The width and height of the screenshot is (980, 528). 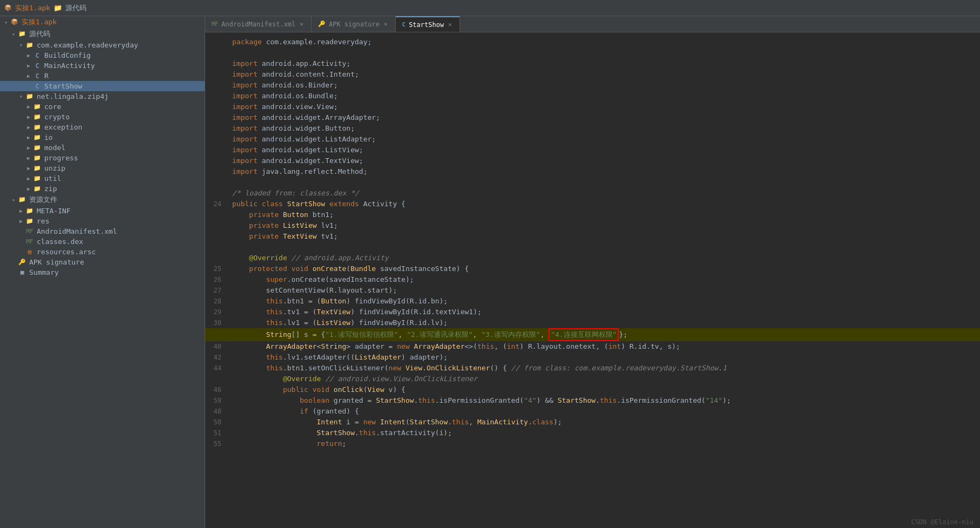 I want to click on resources-arsc-label: resources.arsc, so click(x=66, y=252).